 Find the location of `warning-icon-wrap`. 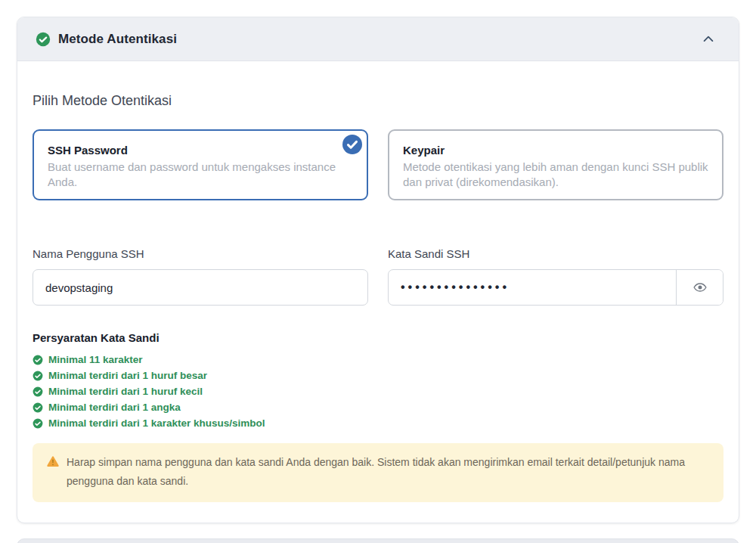

warning-icon-wrap is located at coordinates (53, 472).